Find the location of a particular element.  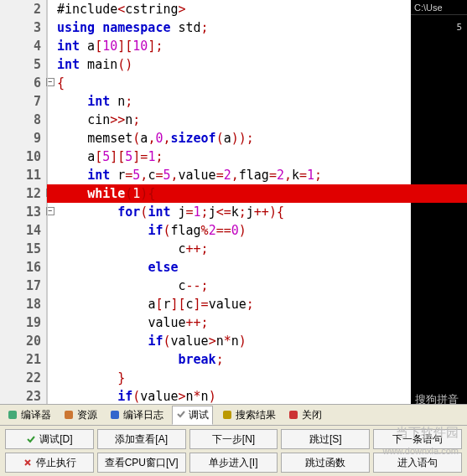

code-line: { is located at coordinates (257, 83).